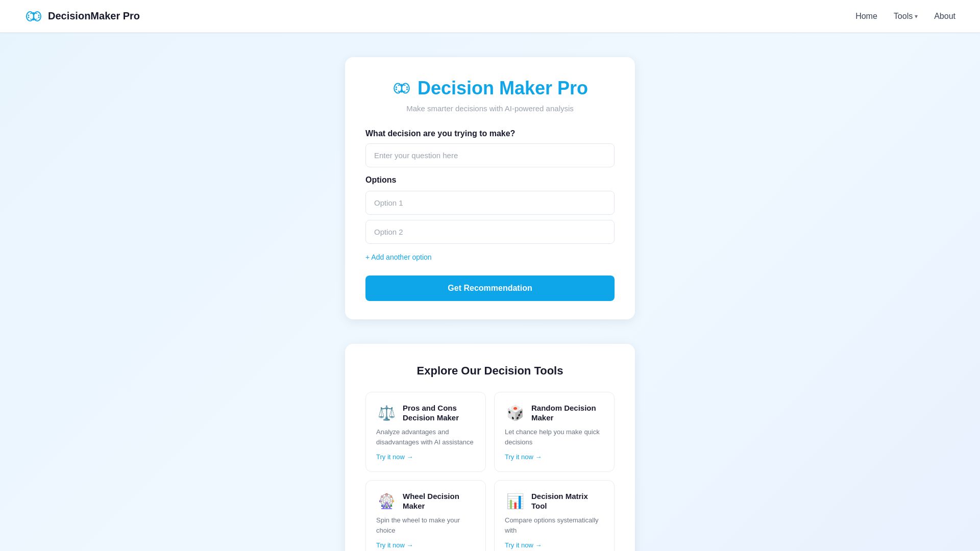 This screenshot has width=980, height=551. I want to click on tool-card-header: ⚖️ Pros and Cons Decision Maker, so click(426, 413).